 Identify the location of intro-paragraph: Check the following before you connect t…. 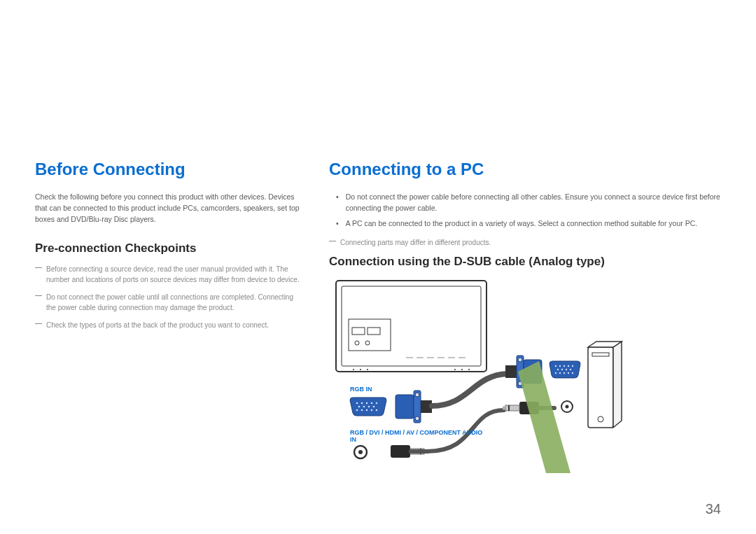
(168, 209).